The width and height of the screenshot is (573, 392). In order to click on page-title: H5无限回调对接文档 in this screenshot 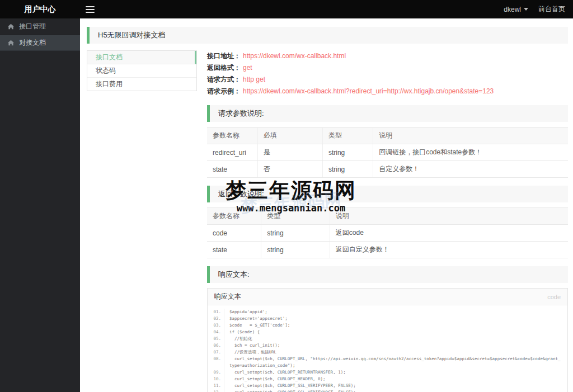, I will do `click(327, 35)`.